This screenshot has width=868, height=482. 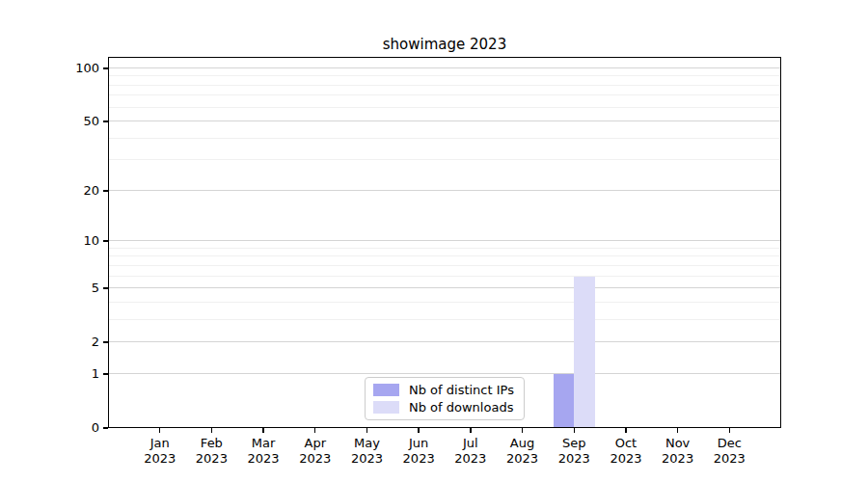 I want to click on x-tick-label: Mar 2023, so click(x=263, y=451).